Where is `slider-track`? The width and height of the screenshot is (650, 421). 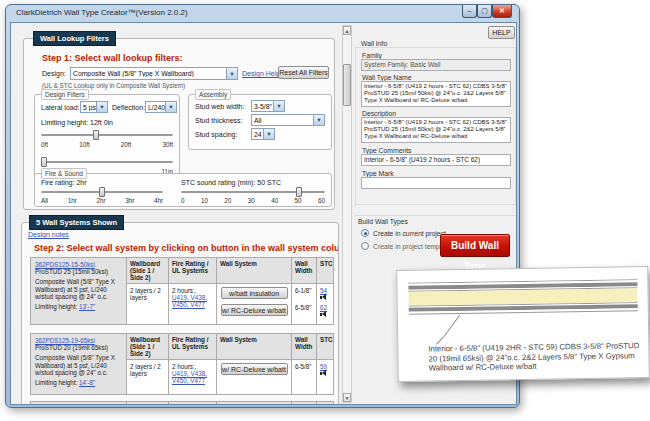 slider-track is located at coordinates (253, 192).